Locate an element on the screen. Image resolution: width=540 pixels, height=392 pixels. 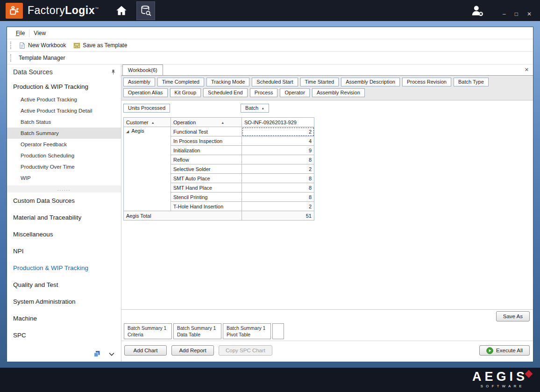
sheet-tab-line2: Pivot Table is located at coordinates (247, 335).